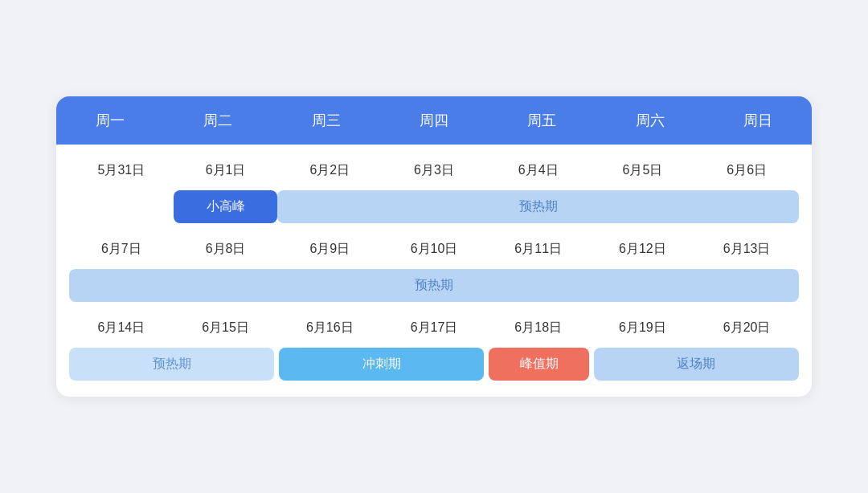 The height and width of the screenshot is (493, 868). What do you see at coordinates (434, 170) in the screenshot?
I see `date-63: 6月3日` at bounding box center [434, 170].